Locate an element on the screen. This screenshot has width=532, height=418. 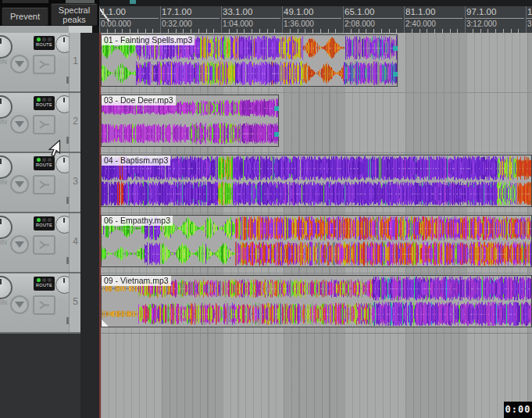
ruler-measure-label: 33.1.00 is located at coordinates (237, 12).